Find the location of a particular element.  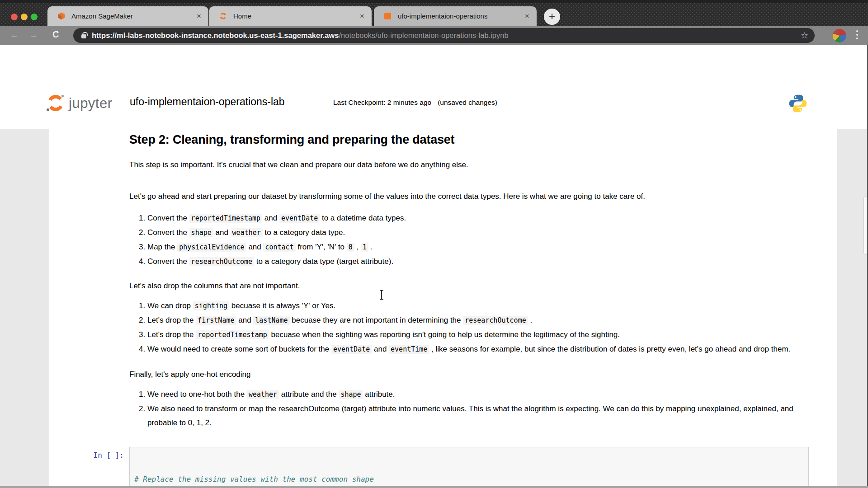

tab-title: Amazon SageMaker is located at coordinates (132, 16).